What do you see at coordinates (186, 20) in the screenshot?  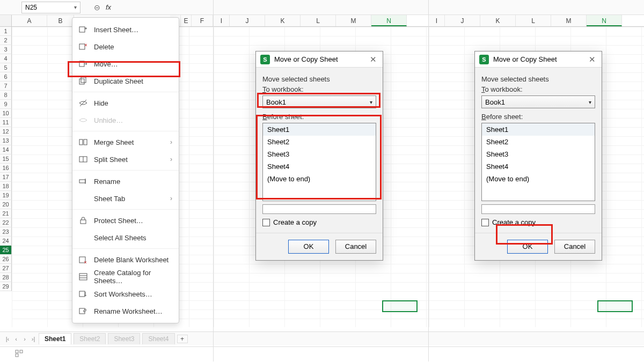 I see `column-header: E` at bounding box center [186, 20].